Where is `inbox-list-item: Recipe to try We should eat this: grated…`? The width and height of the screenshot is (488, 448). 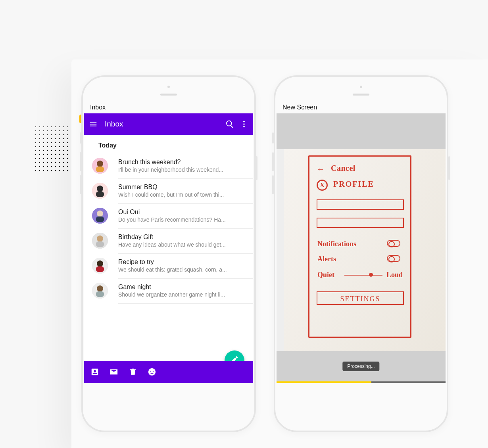
inbox-list-item: Recipe to try We should eat this: grated… is located at coordinates (186, 266).